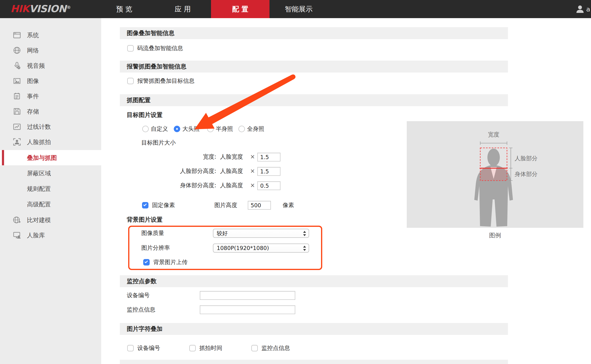 The image size is (591, 364). I want to click on alarm-overlay-label: 报警抓图叠加目标信息, so click(166, 81).